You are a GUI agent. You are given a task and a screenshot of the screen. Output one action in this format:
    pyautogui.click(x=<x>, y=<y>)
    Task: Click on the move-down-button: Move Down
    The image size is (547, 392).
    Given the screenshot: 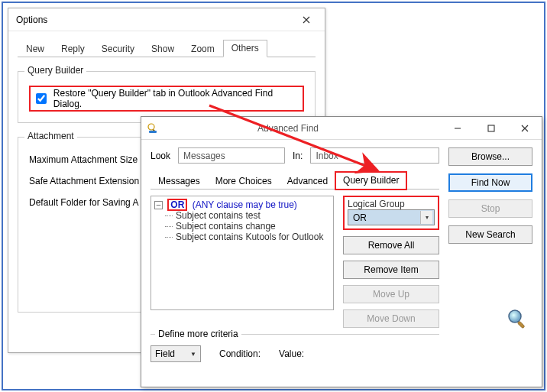 What is the action you would take?
    pyautogui.click(x=391, y=319)
    